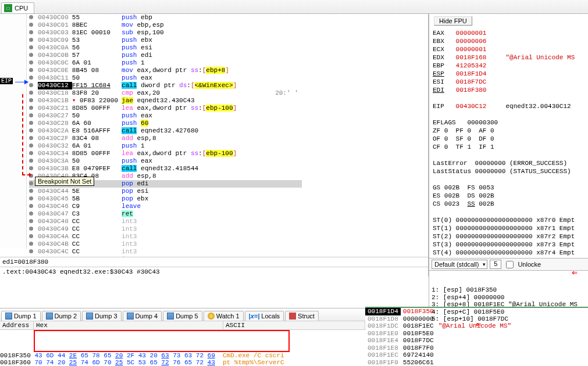 Image resolution: width=588 pixels, height=366 pixels. I want to click on disasm-row: 00430C0B57push edi, so click(165, 56).